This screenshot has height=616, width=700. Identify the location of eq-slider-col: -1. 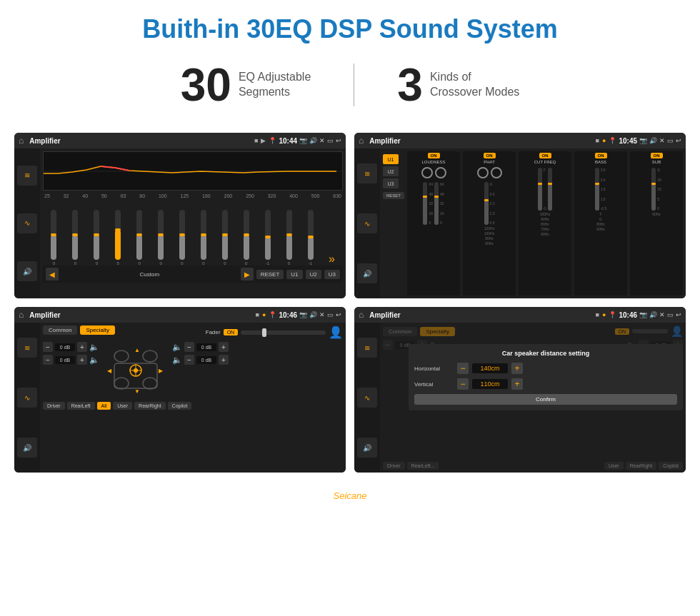
(310, 238).